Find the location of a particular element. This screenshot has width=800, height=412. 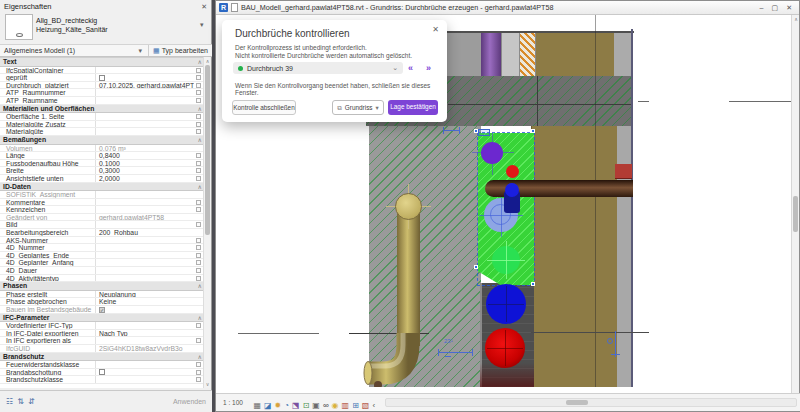

confirm-location-button: Lage bestätigen is located at coordinates (413, 108).